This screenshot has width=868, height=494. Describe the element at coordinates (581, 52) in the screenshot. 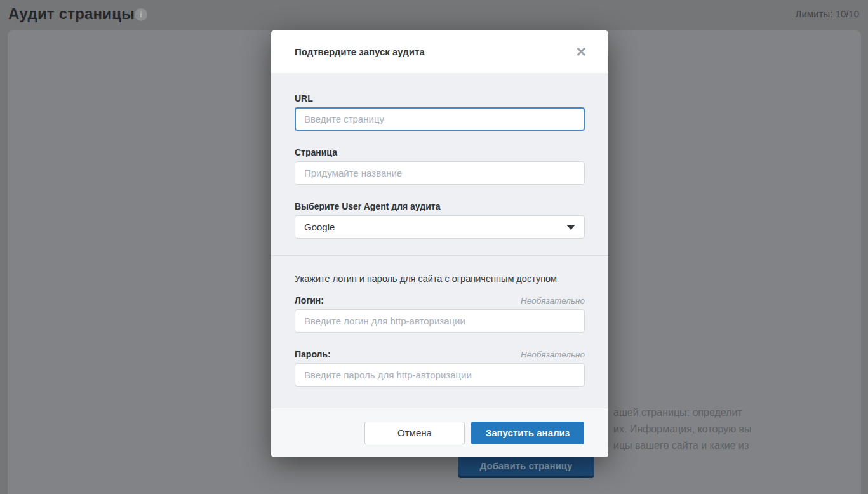

I see `close-icon: ✕` at that location.